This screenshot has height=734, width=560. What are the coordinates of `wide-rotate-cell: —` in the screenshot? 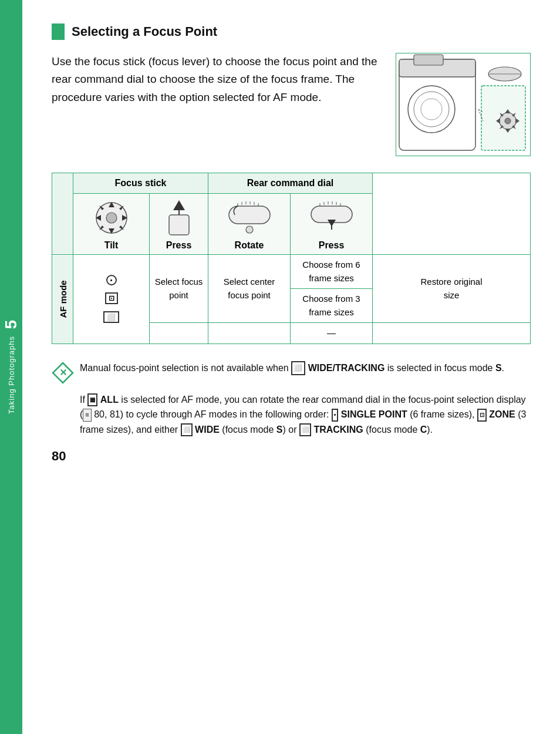 It's located at (332, 334).